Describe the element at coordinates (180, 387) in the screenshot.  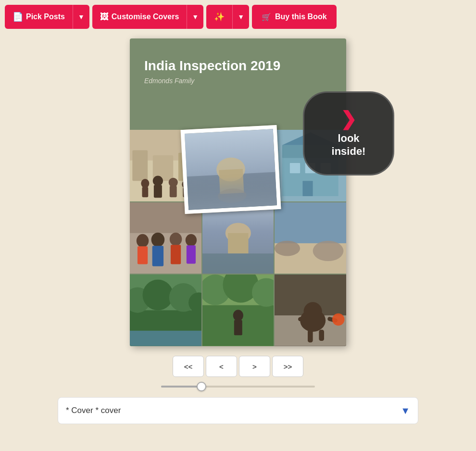
I see `slider-fill` at that location.